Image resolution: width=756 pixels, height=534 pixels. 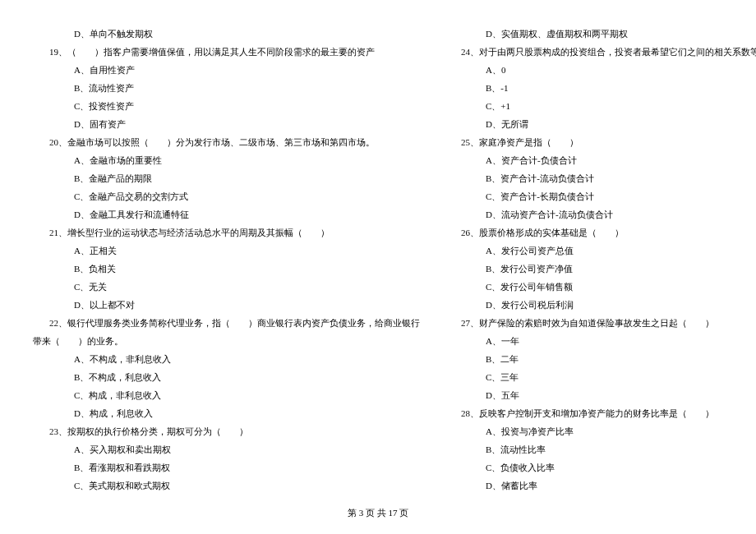 I want to click on q25-text: 25、家庭净资产是指（ ）, so click(x=600, y=142).